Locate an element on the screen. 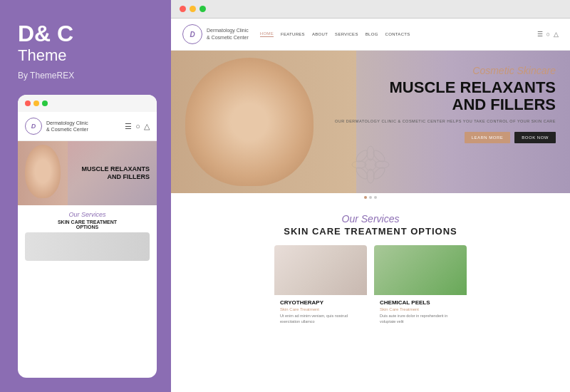  mobile-logo-icon: D is located at coordinates (33, 126).